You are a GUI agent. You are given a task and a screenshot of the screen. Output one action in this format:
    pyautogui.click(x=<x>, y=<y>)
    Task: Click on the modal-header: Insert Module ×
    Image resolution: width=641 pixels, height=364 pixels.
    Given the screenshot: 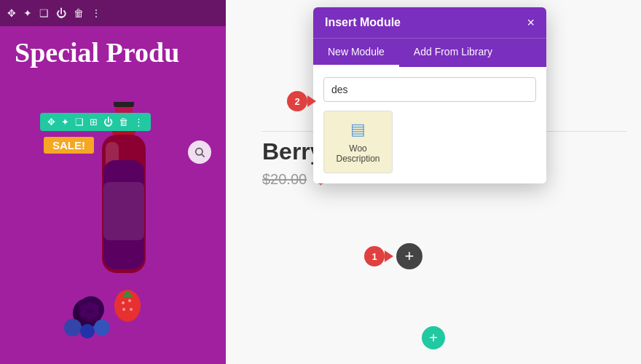 What is the action you would take?
    pyautogui.click(x=430, y=23)
    